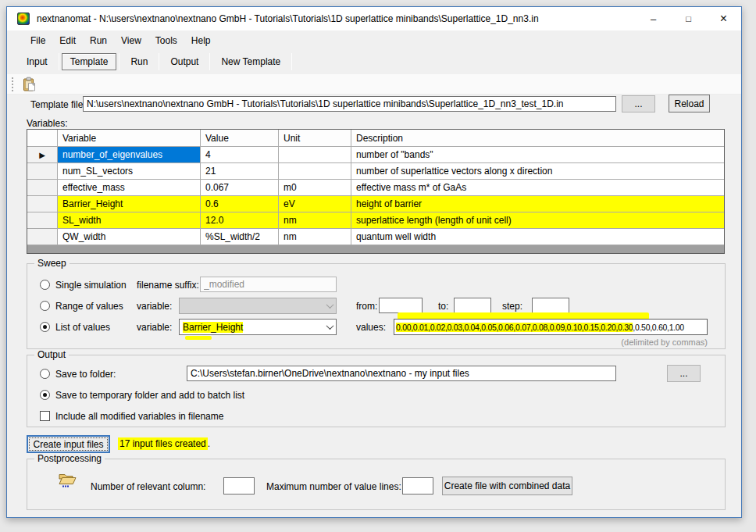 The width and height of the screenshot is (756, 532). Describe the element at coordinates (537, 237) in the screenshot. I see `cell-description: quantum well width` at that location.